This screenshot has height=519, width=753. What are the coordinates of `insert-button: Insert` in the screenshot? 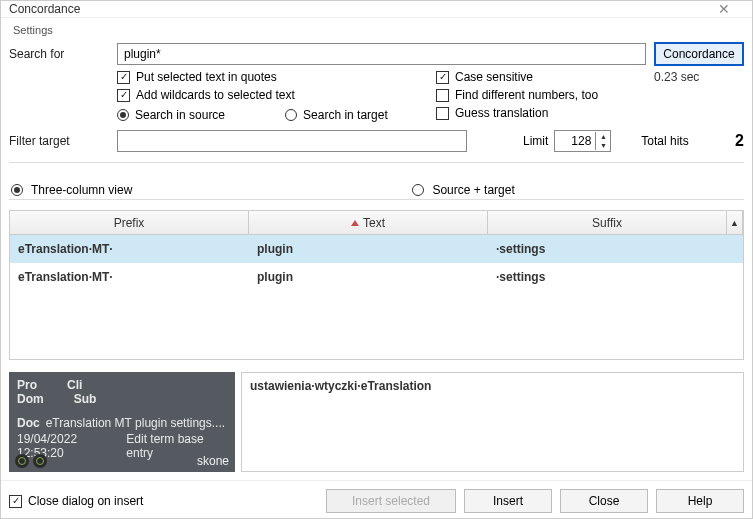 It's located at (508, 501).